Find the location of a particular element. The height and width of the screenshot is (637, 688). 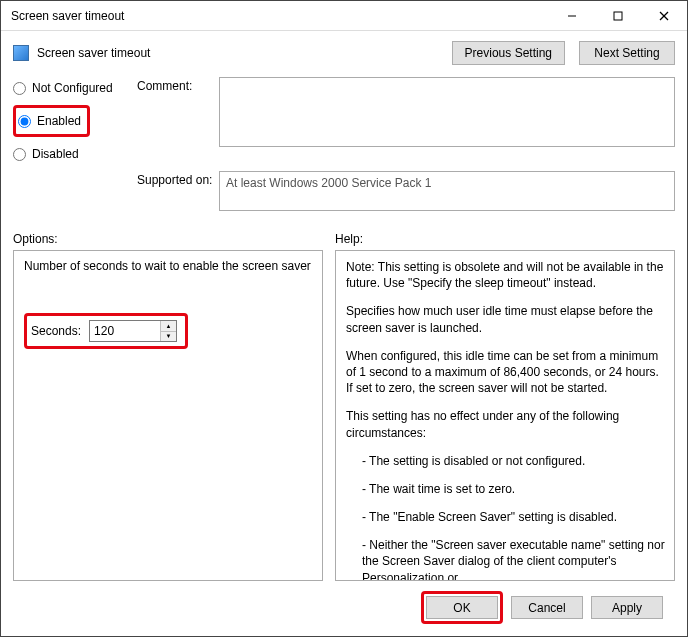

header-row: Screen saver timeout Previous Setting Ne… is located at coordinates (344, 52).